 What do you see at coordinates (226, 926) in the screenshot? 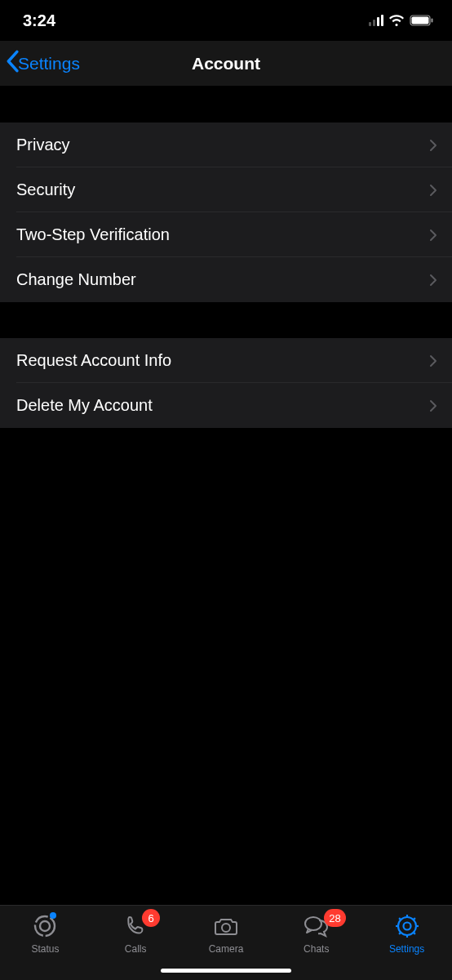
I see `camera-icon` at bounding box center [226, 926].